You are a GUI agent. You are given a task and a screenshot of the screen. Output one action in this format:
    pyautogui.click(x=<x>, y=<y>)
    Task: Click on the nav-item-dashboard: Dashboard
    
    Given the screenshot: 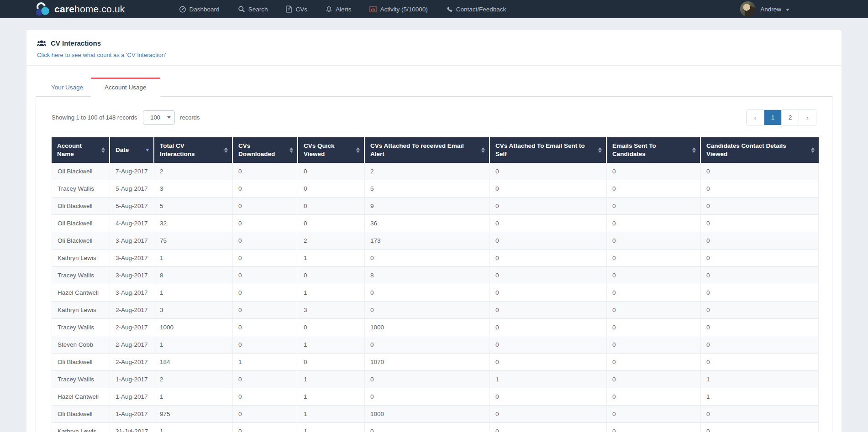 What is the action you would take?
    pyautogui.click(x=199, y=9)
    